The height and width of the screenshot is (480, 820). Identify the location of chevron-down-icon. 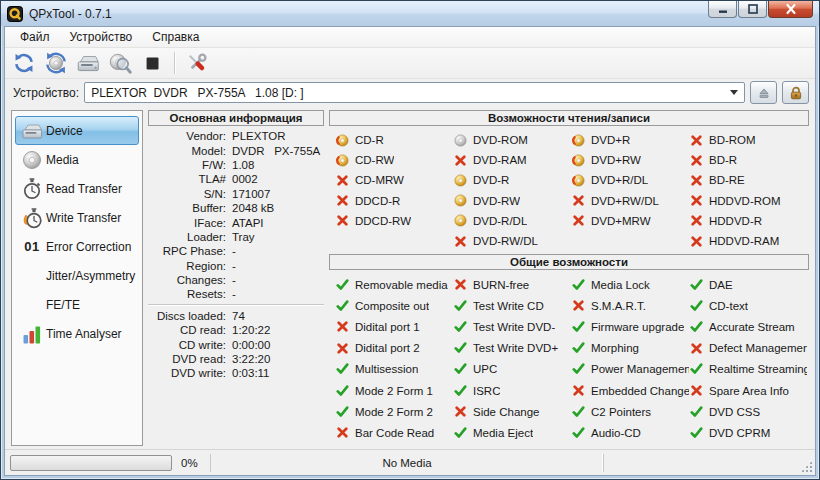
(734, 92).